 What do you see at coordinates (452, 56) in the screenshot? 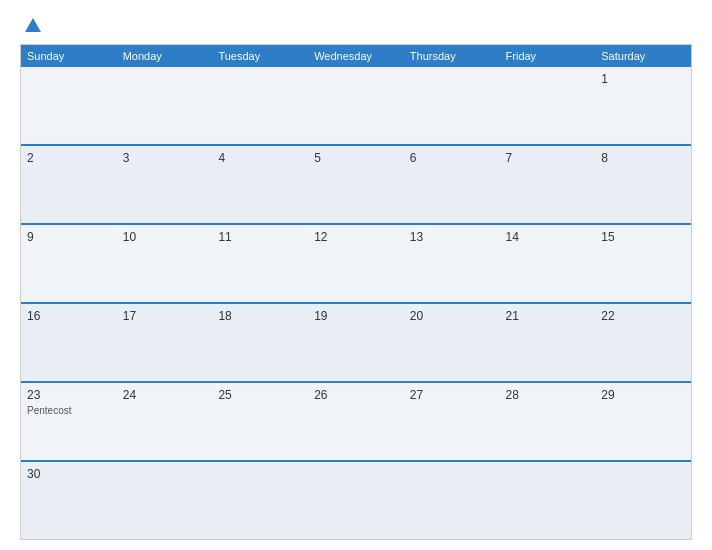
I see `header-thursday: Thursday` at bounding box center [452, 56].